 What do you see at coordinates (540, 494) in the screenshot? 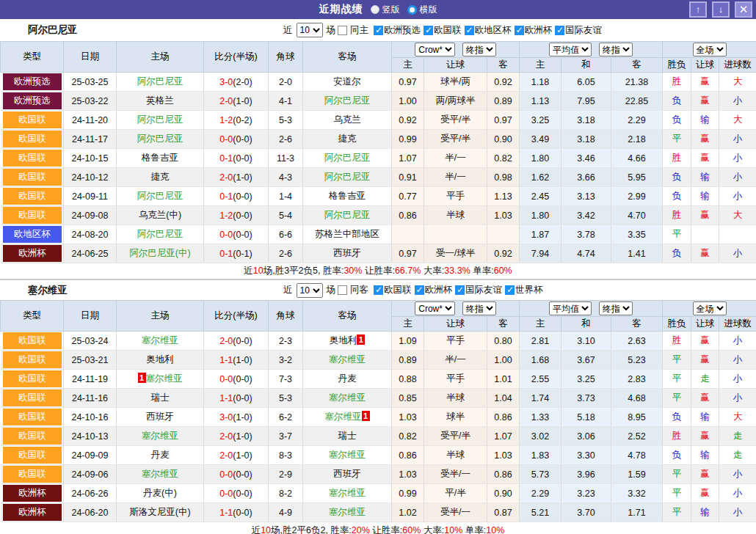
I see `avg-home-odds-cell: 2.29` at bounding box center [540, 494].